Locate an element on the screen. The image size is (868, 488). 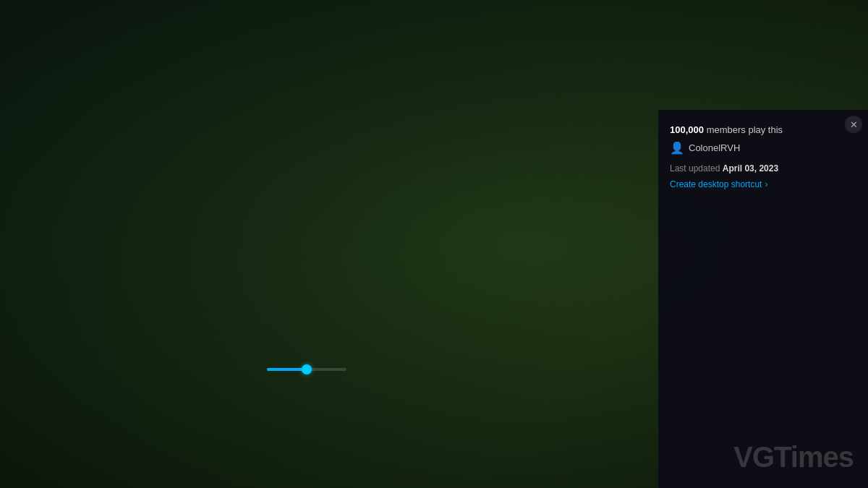
info-username: ColonelRVH is located at coordinates (715, 147).